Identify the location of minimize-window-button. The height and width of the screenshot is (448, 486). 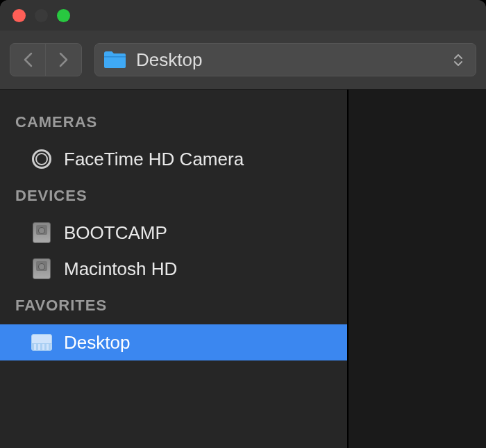
(42, 15).